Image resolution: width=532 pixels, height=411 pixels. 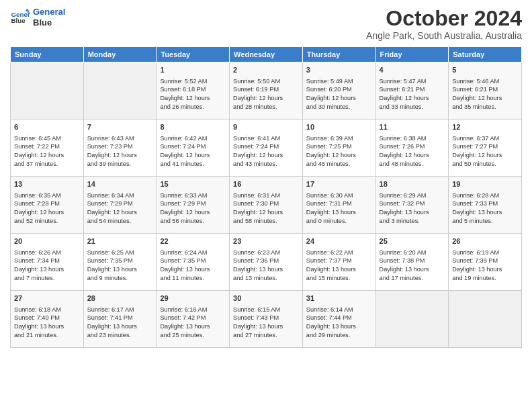 What do you see at coordinates (266, 298) in the screenshot?
I see `day-number: 30` at bounding box center [266, 298].